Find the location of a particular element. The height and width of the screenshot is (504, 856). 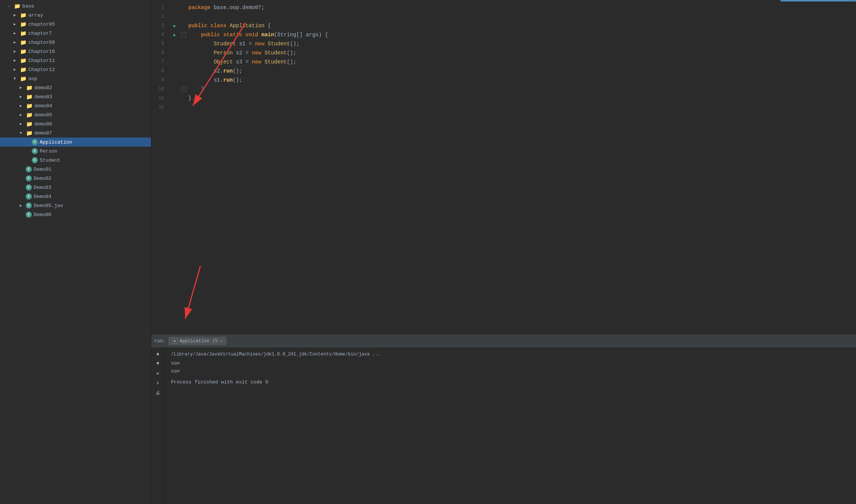

code-line-6: 6 Person s2 = new Student(); is located at coordinates (504, 53).